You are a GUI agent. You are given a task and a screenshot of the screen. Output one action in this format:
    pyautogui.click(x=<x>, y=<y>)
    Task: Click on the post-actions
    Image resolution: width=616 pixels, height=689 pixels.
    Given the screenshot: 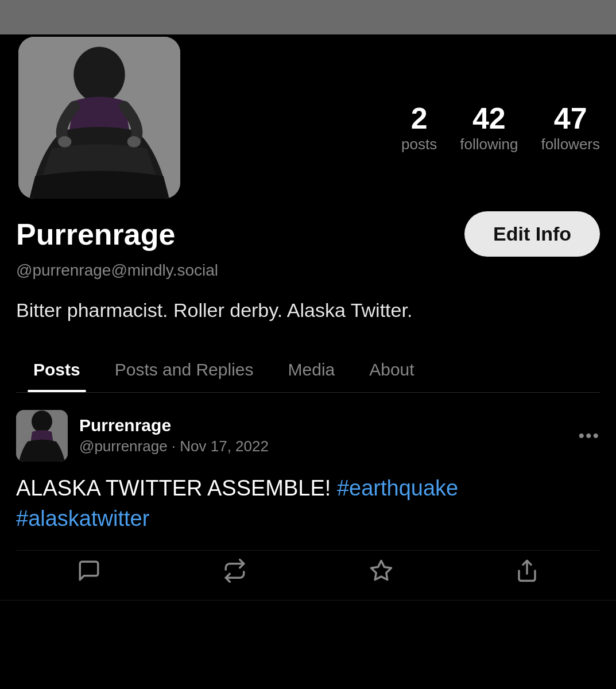 What is the action you would take?
    pyautogui.click(x=308, y=566)
    